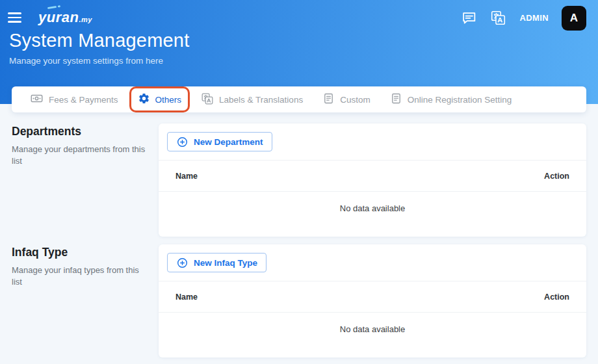 The height and width of the screenshot is (364, 598). I want to click on tab-bar: Fees & Payments Others Labels & Translat…, so click(299, 99).